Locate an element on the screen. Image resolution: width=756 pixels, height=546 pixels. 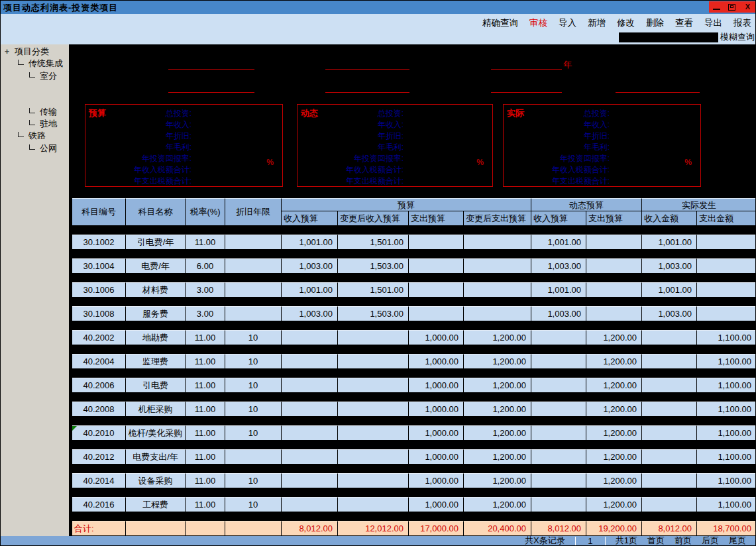
table-row: 30.1006材料费3.001,001.001,501.001,001.001,… is located at coordinates (414, 290).